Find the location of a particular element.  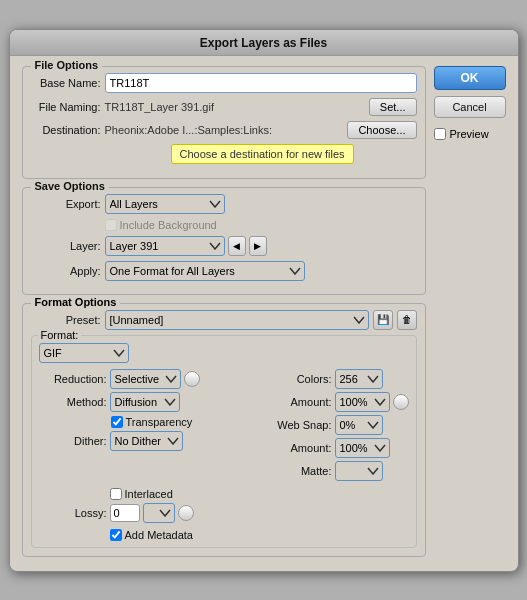

right-col: Colors: 256 Amount: 100% is located at coordinates (343, 426).